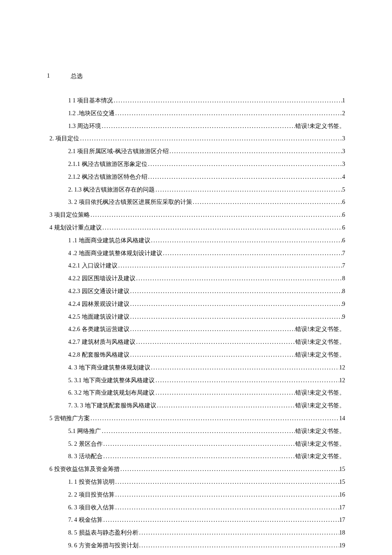 This screenshot has width=392, height=555. I want to click on toc-label: 2.1.2 枫泾古镇旅游区特色介绍, so click(108, 177).